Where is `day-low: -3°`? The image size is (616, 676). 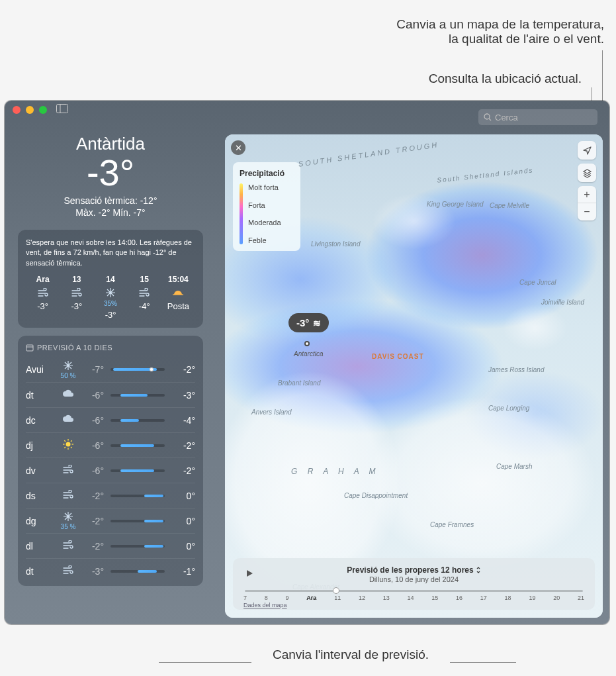 day-low: -3° is located at coordinates (92, 571).